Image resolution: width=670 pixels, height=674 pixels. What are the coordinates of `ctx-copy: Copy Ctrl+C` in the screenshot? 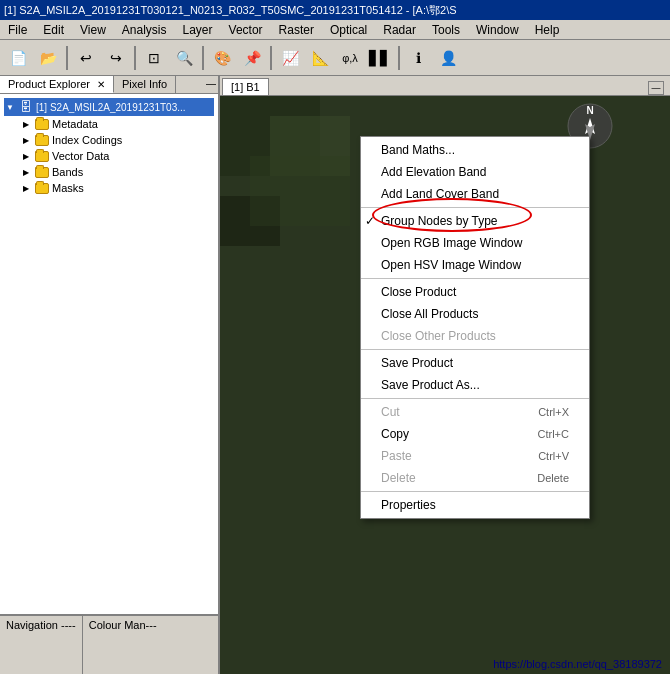 It's located at (475, 434).